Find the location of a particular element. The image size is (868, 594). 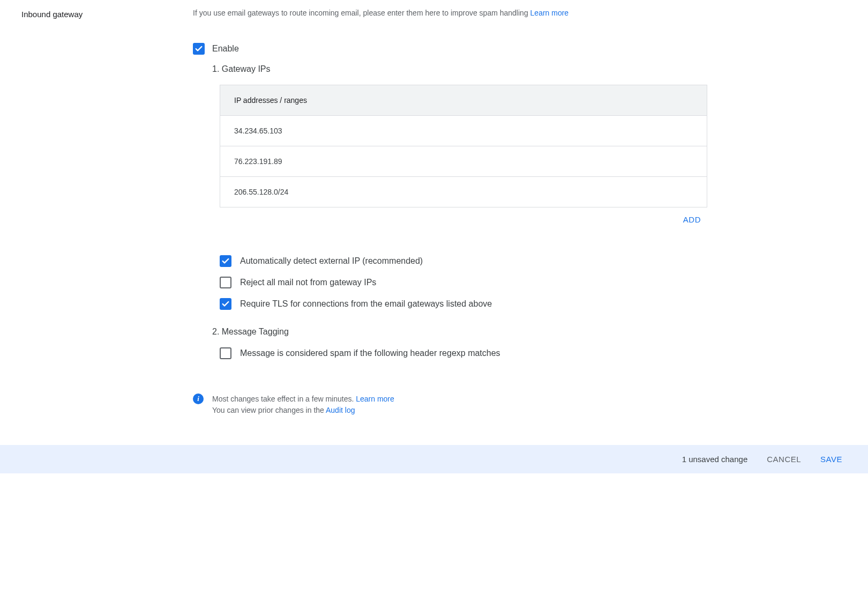

table-header-label: IP addresses / ranges is located at coordinates (271, 100).